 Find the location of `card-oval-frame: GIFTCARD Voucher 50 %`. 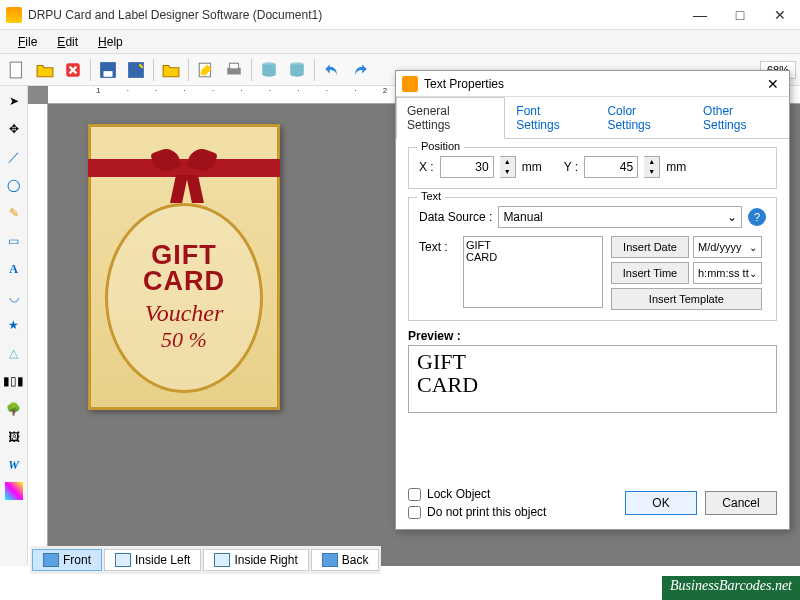

card-oval-frame: GIFTCARD Voucher 50 % is located at coordinates (184, 298).